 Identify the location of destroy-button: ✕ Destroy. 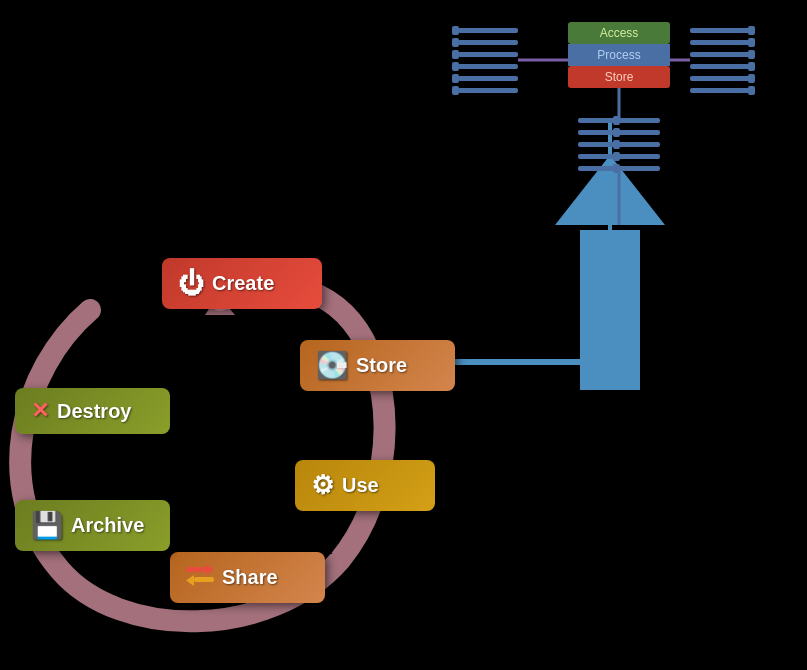
(92, 411).